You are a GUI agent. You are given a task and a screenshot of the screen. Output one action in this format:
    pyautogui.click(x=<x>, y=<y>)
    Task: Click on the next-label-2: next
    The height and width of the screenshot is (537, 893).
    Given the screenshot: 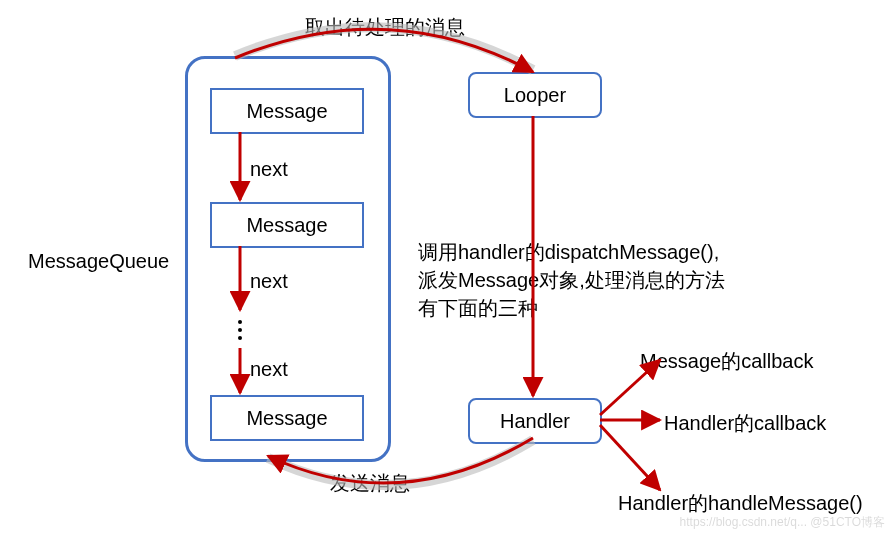 What is the action you would take?
    pyautogui.click(x=269, y=282)
    